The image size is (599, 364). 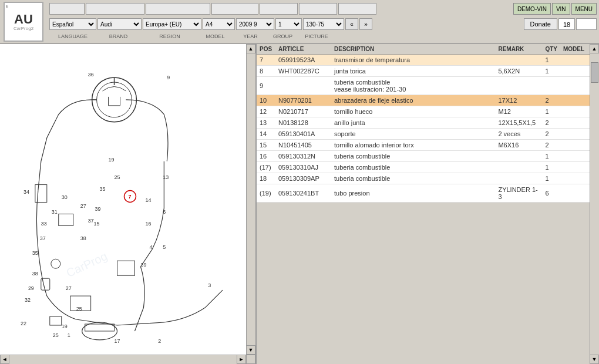 What do you see at coordinates (519, 49) in the screenshot?
I see `col-remark: REMARK` at bounding box center [519, 49].